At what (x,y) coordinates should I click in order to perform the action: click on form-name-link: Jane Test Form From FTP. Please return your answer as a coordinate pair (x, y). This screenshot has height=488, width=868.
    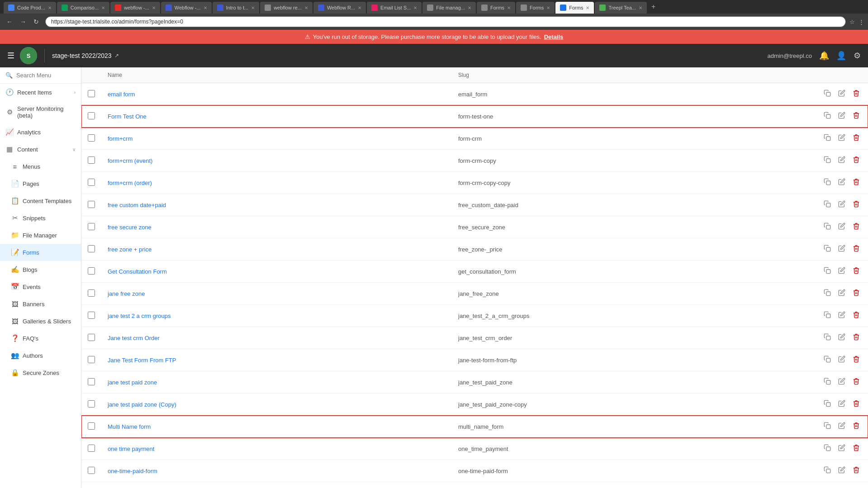
    Looking at the image, I should click on (142, 360).